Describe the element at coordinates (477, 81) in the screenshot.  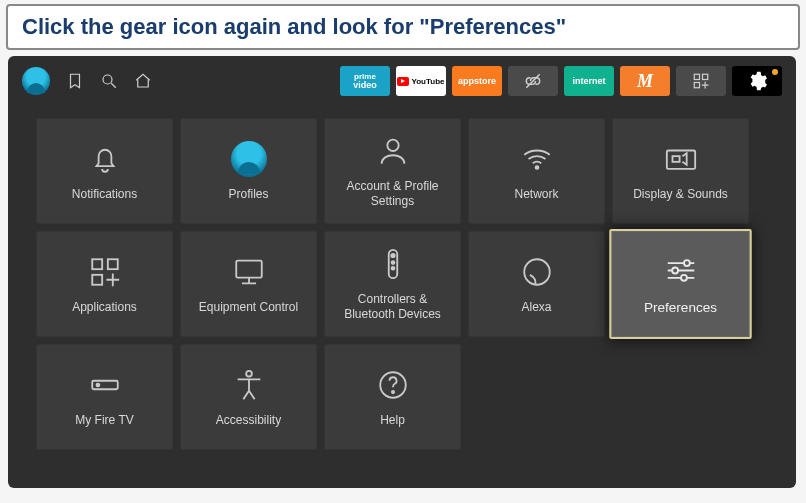
I see `app-appstore: appstore` at that location.